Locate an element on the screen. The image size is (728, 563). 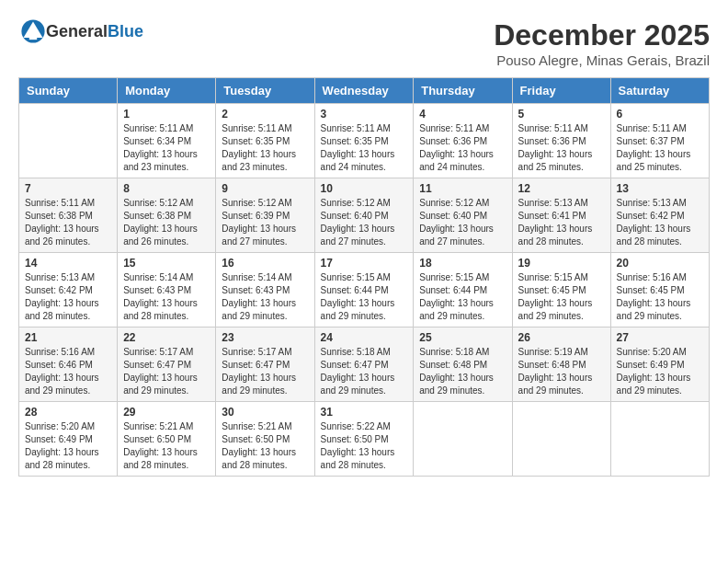
calendar-cell: 12Sunrise: 5:13 AM Sunset: 6:41 PM Dayli… is located at coordinates (561, 215).